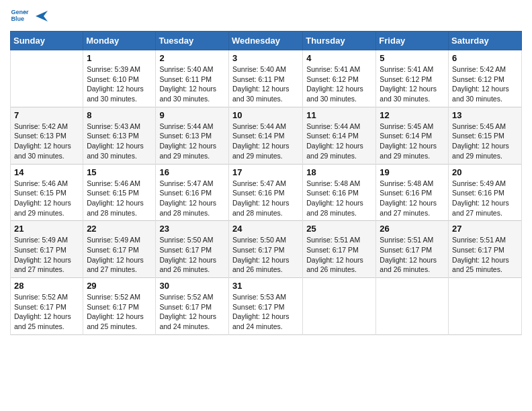 The height and width of the screenshot is (411, 532). What do you see at coordinates (47, 286) in the screenshot?
I see `day-number: 28` at bounding box center [47, 286].